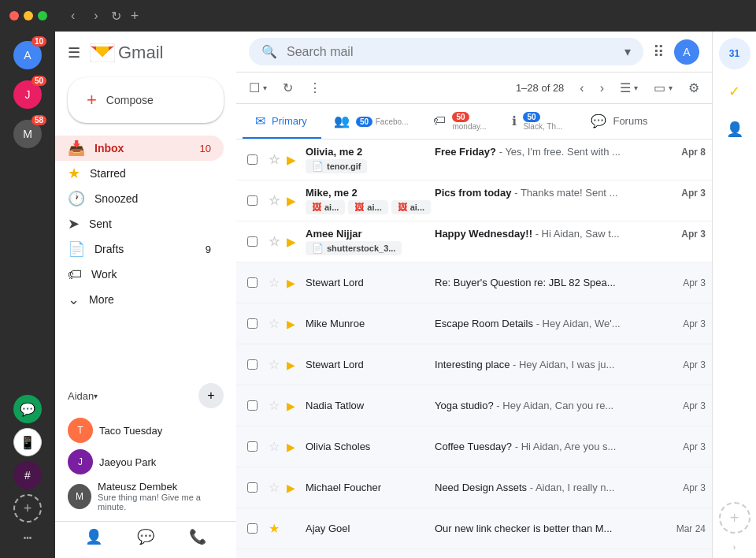 The height and width of the screenshot is (558, 756). I want to click on tab-promotions: 🏷 50 monday..., so click(460, 121).